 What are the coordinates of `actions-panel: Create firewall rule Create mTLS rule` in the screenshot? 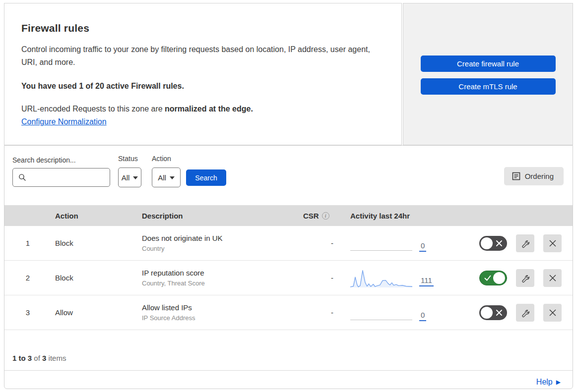 It's located at (488, 74).